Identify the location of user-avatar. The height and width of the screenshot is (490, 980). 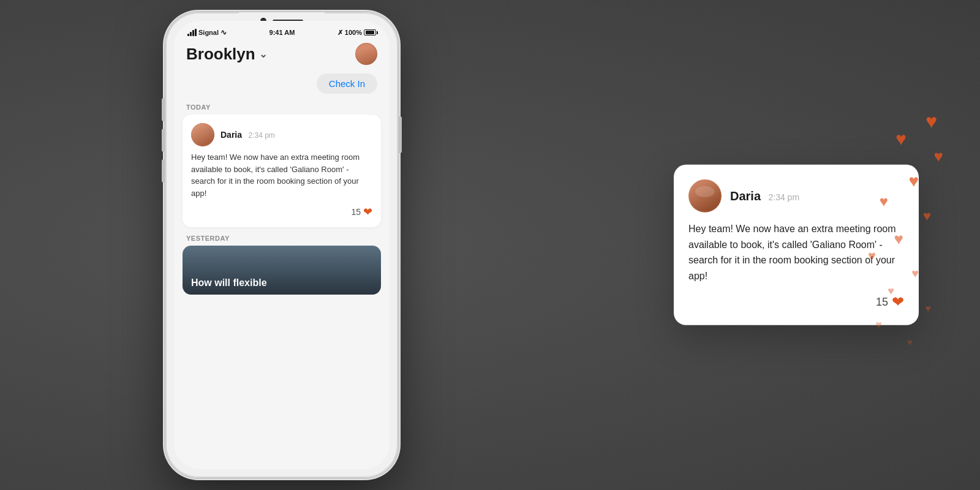
(366, 54).